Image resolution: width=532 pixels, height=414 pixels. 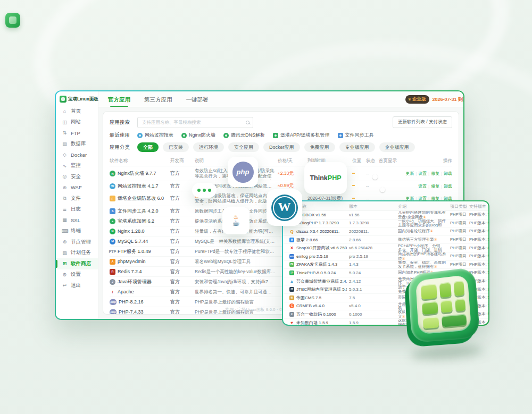 What do you see at coordinates (65, 166) in the screenshot?
I see `monitor-icon: ∿` at bounding box center [65, 166].